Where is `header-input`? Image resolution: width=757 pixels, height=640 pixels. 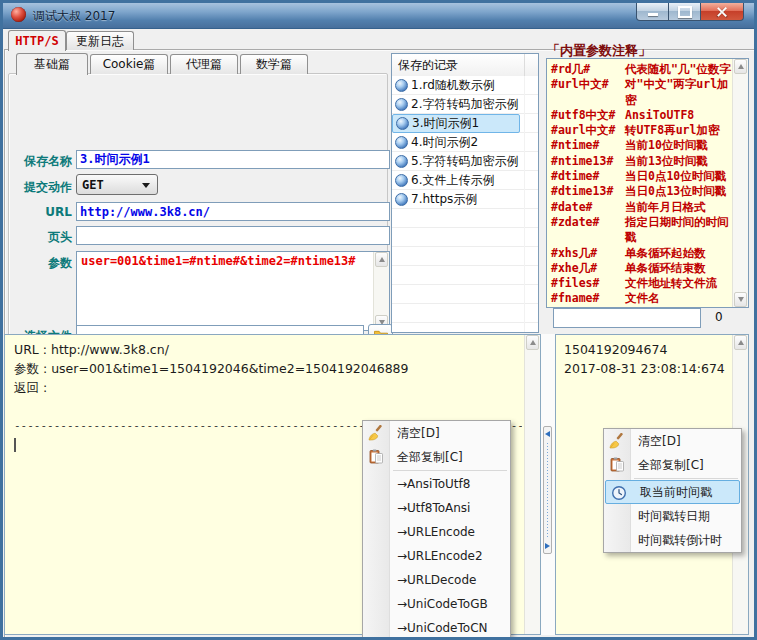 header-input is located at coordinates (233, 236).